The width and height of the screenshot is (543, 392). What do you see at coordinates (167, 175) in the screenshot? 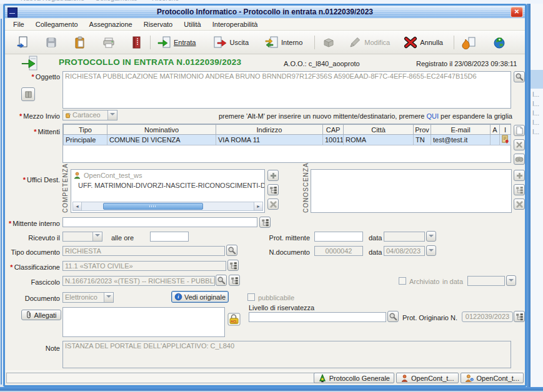
I see `competenza-root-item: OpenCont_test_ws` at bounding box center [167, 175].